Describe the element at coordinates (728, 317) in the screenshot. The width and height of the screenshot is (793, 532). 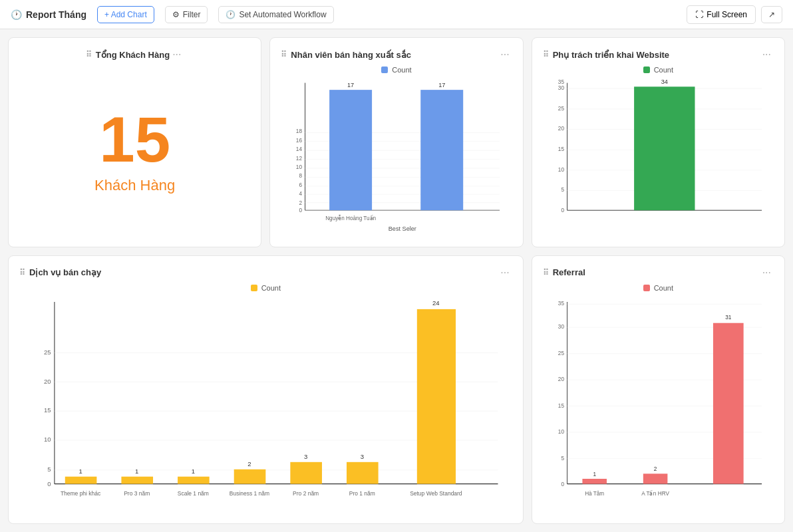
I see `svg-text: 31` at that location.